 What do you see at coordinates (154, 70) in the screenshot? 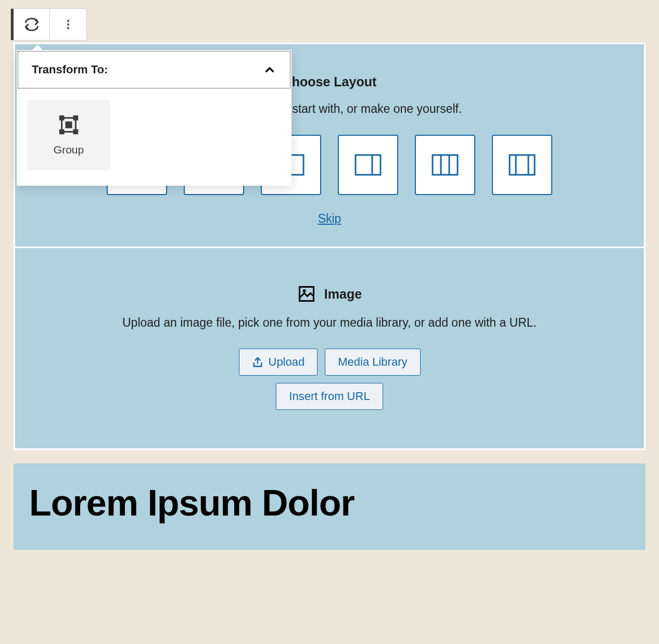
I see `popover-header: Transform To:` at bounding box center [154, 70].